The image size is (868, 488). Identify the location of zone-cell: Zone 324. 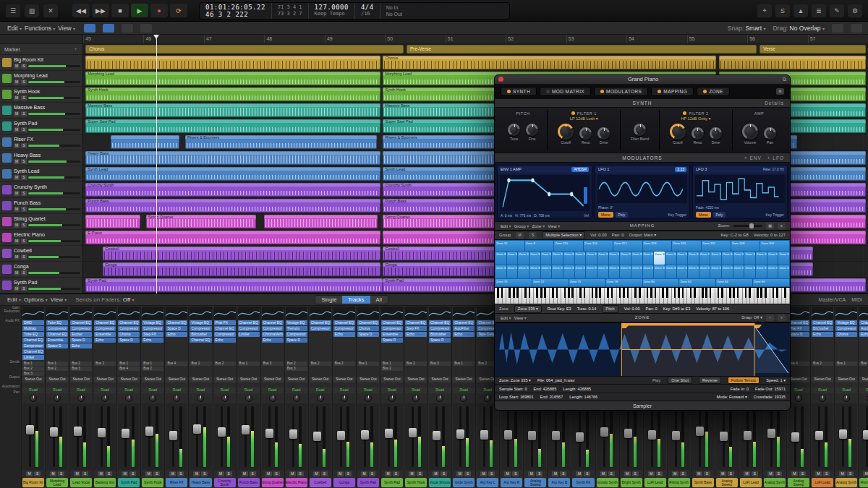
(535, 258).